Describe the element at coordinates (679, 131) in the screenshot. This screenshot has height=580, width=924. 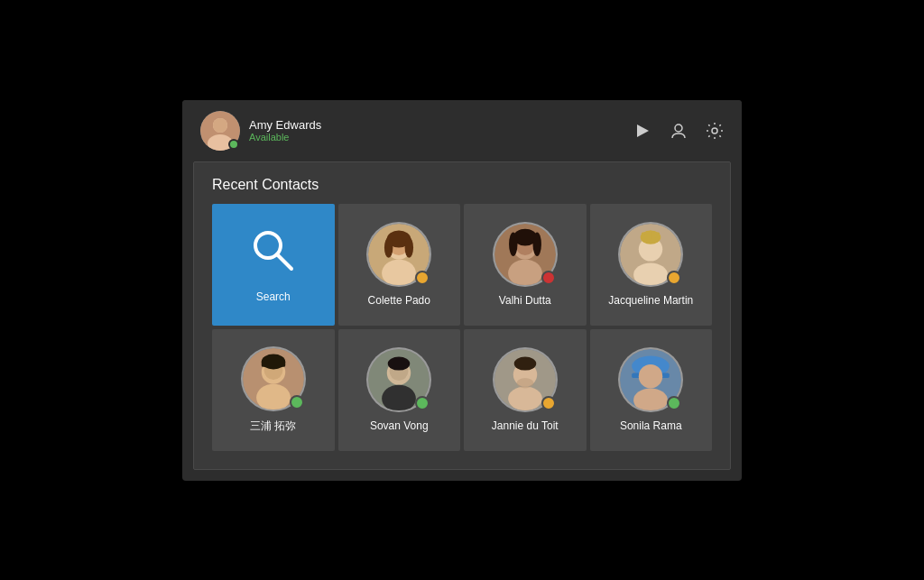
I see `contacts-button` at that location.